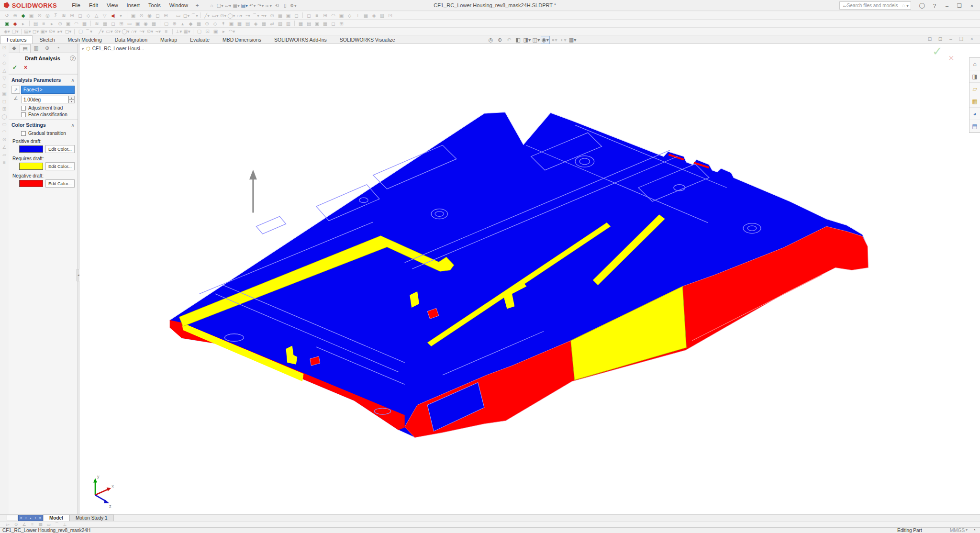 This screenshot has height=533, width=980. Describe the element at coordinates (73, 125) in the screenshot. I see `collapse-icon: ∧` at that location.